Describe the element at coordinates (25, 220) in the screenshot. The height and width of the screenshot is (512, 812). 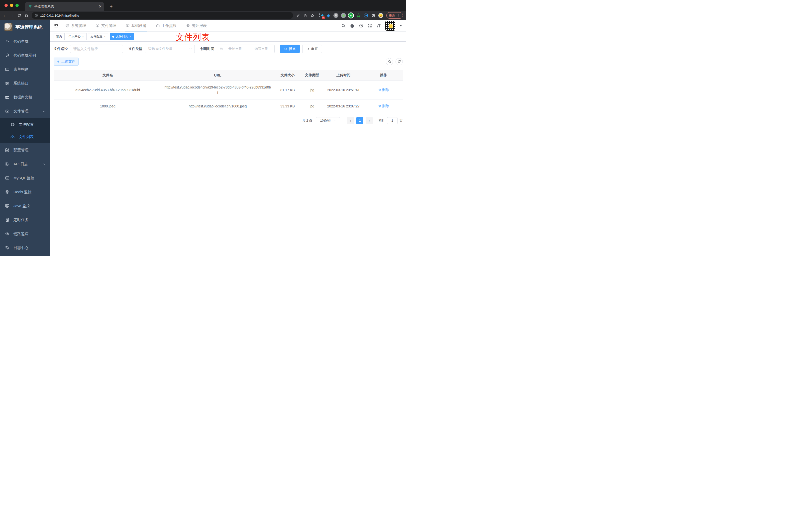
I see `sidebar-item-scheduled-tasks: 定时任务` at that location.